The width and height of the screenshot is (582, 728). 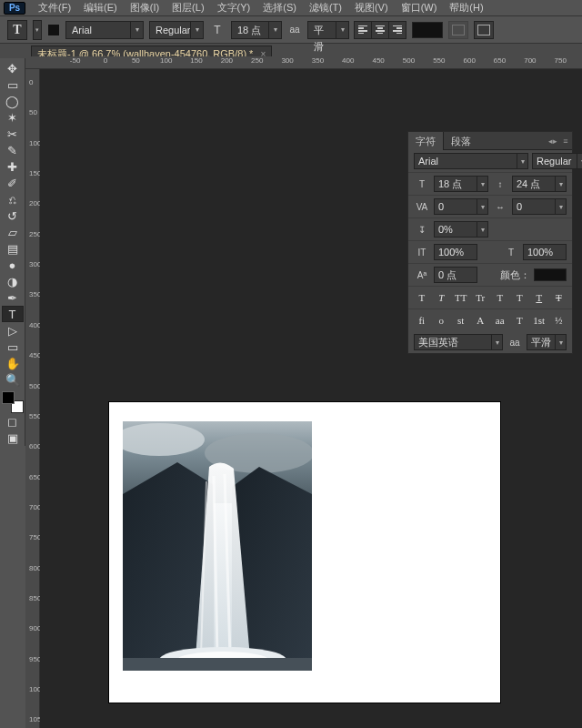 What do you see at coordinates (539, 320) in the screenshot?
I see `ordinals-button: 1st` at bounding box center [539, 320].